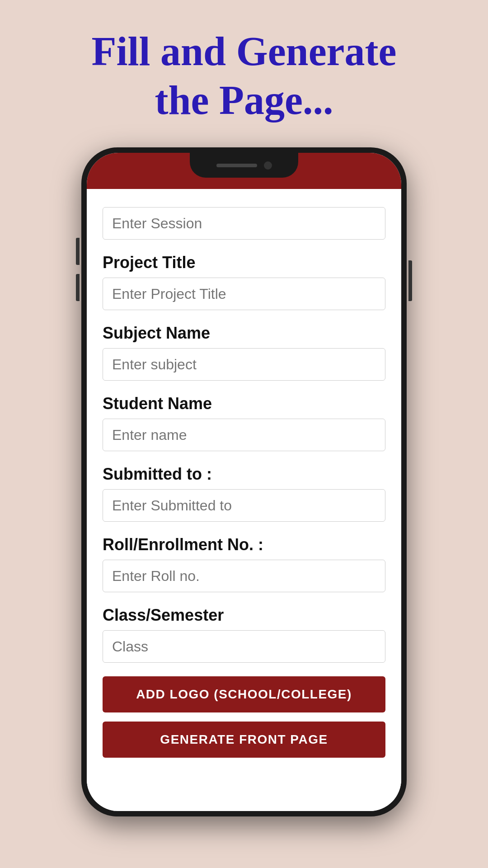  What do you see at coordinates (244, 404) in the screenshot?
I see `student-name-label: Student Name` at bounding box center [244, 404].